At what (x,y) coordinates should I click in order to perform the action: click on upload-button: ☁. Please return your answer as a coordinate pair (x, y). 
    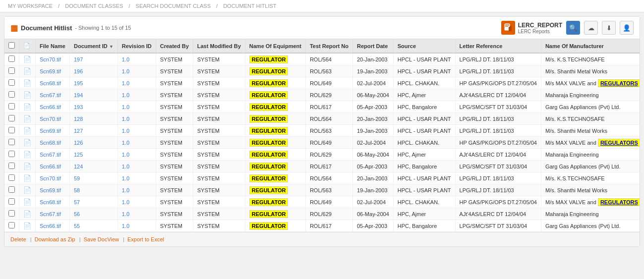
    Looking at the image, I should click on (591, 28).